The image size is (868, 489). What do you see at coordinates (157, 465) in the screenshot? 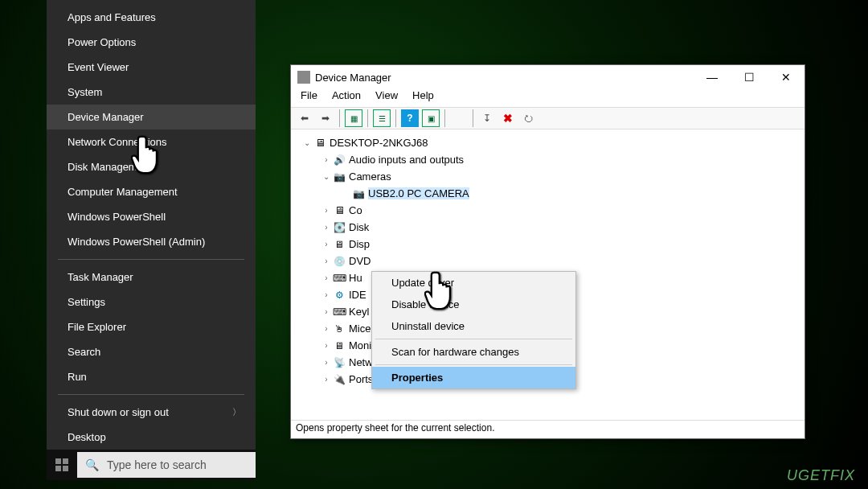
I see `search-placeholder: Type here to search` at bounding box center [157, 465].